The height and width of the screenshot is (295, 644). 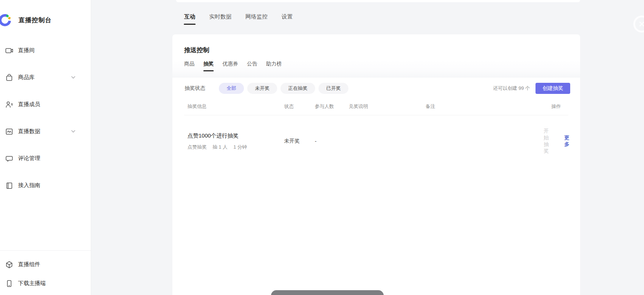 What do you see at coordinates (287, 19) in the screenshot?
I see `tab-settings: 设置` at bounding box center [287, 19].